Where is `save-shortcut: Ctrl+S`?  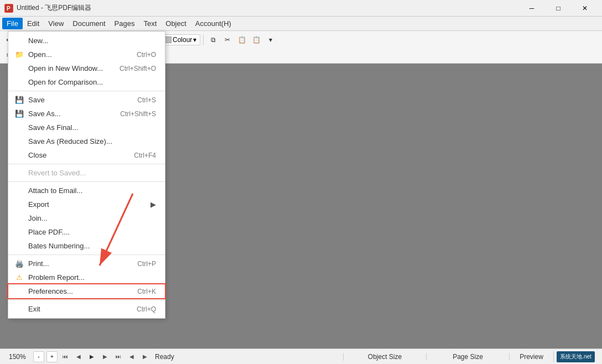 save-shortcut: Ctrl+S is located at coordinates (147, 100).